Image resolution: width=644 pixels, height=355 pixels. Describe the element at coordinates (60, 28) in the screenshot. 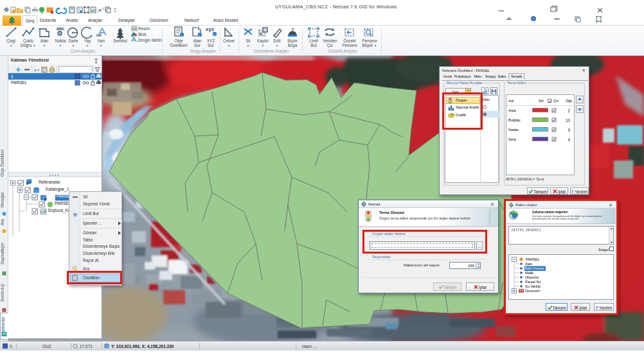

I see `svg-text: abc` at that location.